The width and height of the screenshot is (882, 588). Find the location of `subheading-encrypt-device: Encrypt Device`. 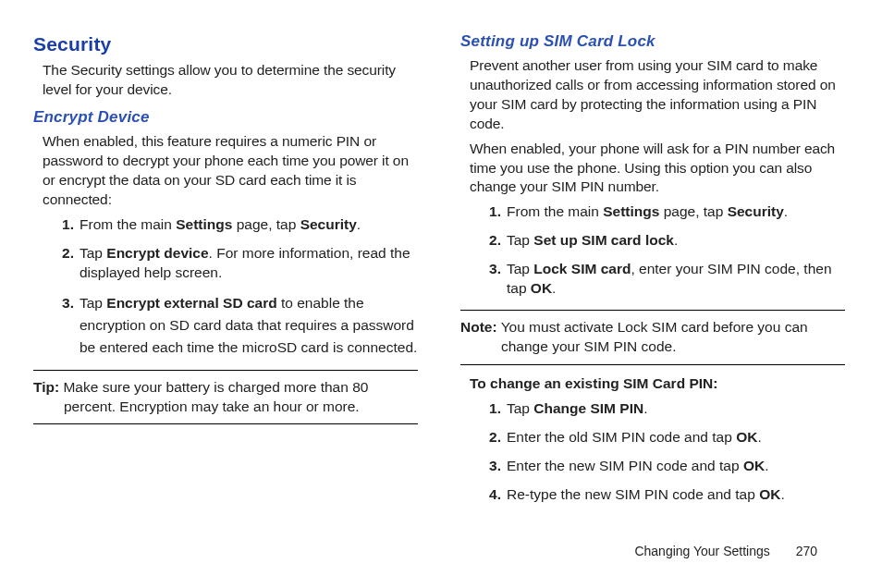

subheading-encrypt-device: Encrypt Device is located at coordinates (226, 118).